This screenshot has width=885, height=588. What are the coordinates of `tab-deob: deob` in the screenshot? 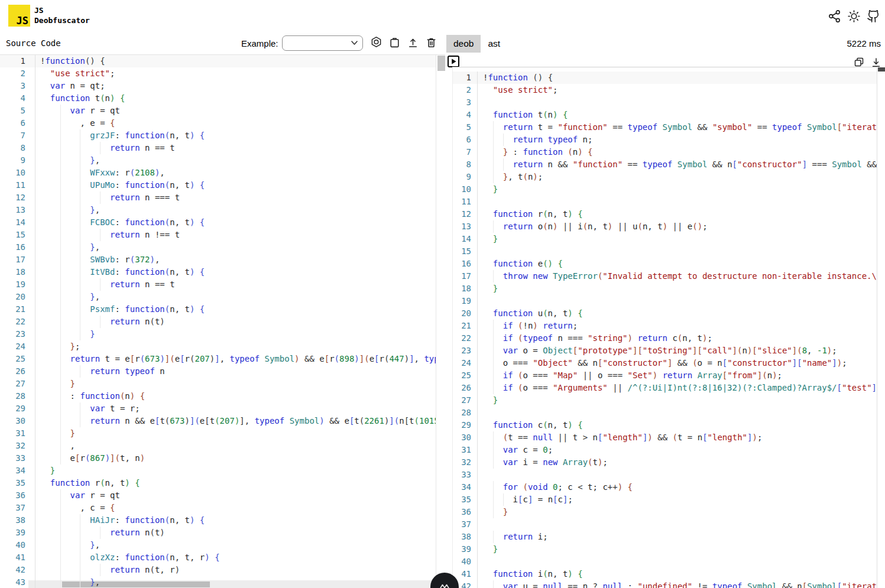 It's located at (463, 44).